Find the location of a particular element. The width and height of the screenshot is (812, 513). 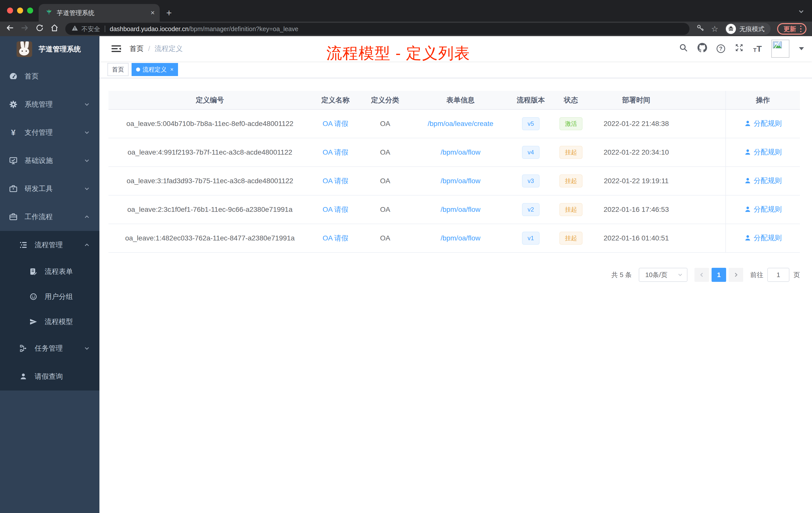

cell-definition-id: oa_leave:2:3c1f0ef1-76b1-11ec-9c66-a2380… is located at coordinates (210, 210).